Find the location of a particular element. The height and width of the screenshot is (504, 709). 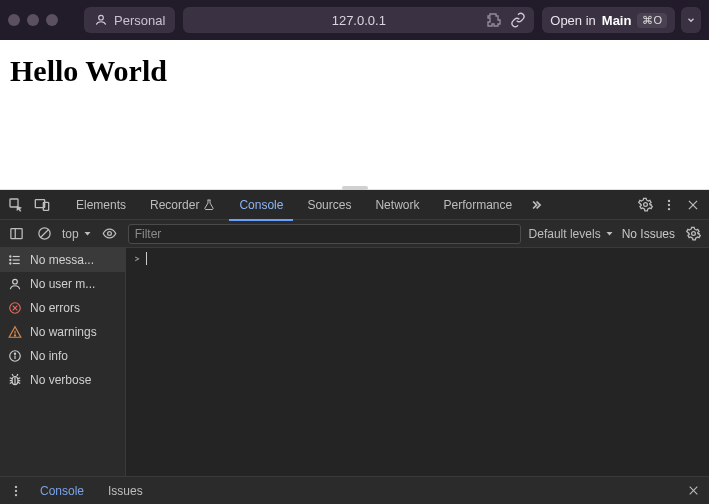

sidebar-item-user: No user m... is located at coordinates (62, 284).